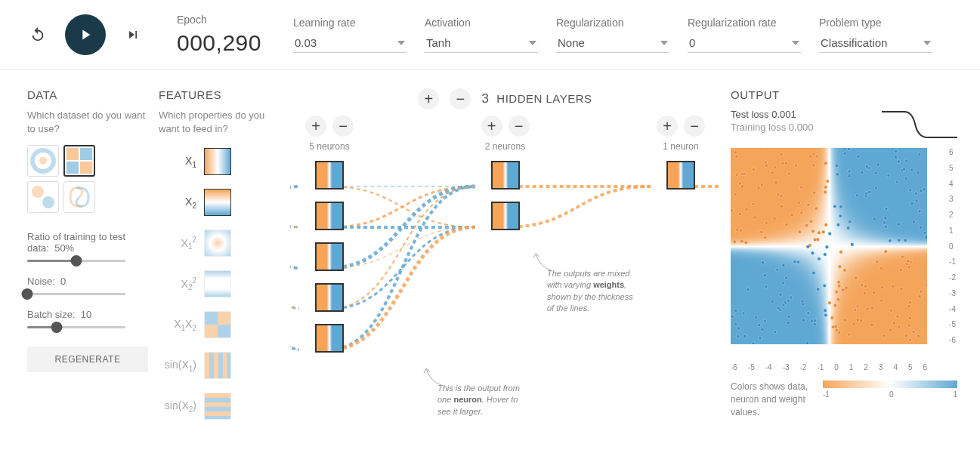 This screenshot has height=456, width=980. What do you see at coordinates (350, 35) in the screenshot?
I see `param-learning-rate: Learning rate 0.03` at bounding box center [350, 35].